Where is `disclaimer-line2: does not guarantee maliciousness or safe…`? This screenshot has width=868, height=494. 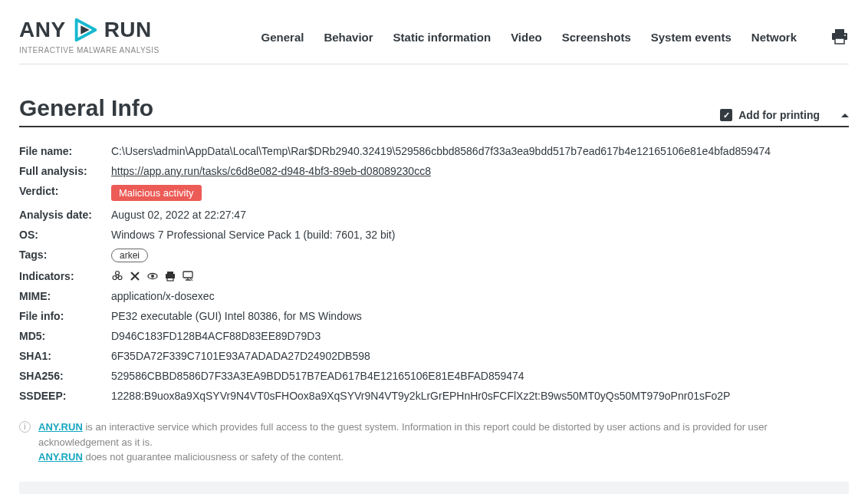 disclaimer-line2: does not guarantee maliciousness or safe… is located at coordinates (213, 457).